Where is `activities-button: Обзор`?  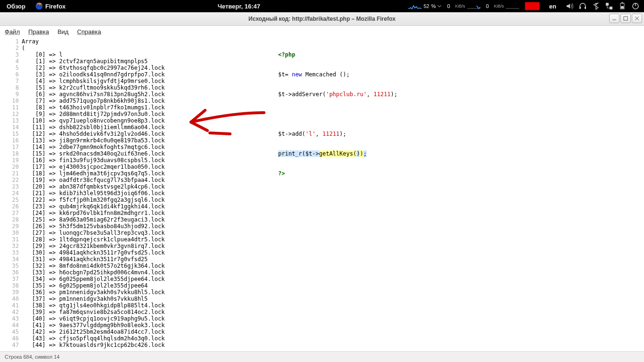
activities-button: Обзор is located at coordinates (16, 7).